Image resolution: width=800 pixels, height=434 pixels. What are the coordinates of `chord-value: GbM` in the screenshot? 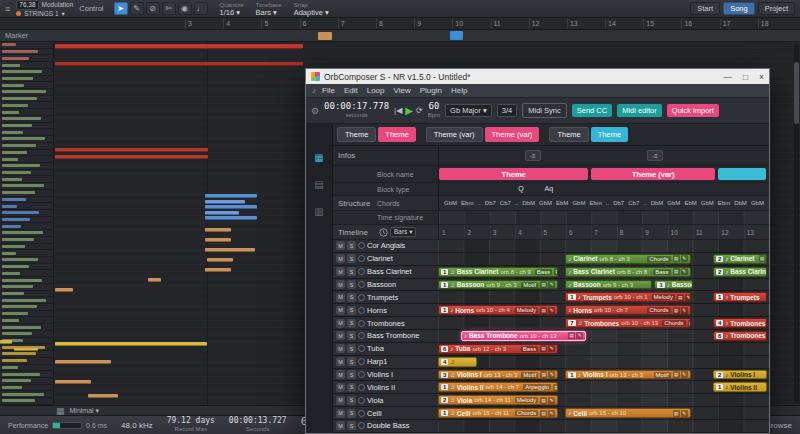 It's located at (674, 203).